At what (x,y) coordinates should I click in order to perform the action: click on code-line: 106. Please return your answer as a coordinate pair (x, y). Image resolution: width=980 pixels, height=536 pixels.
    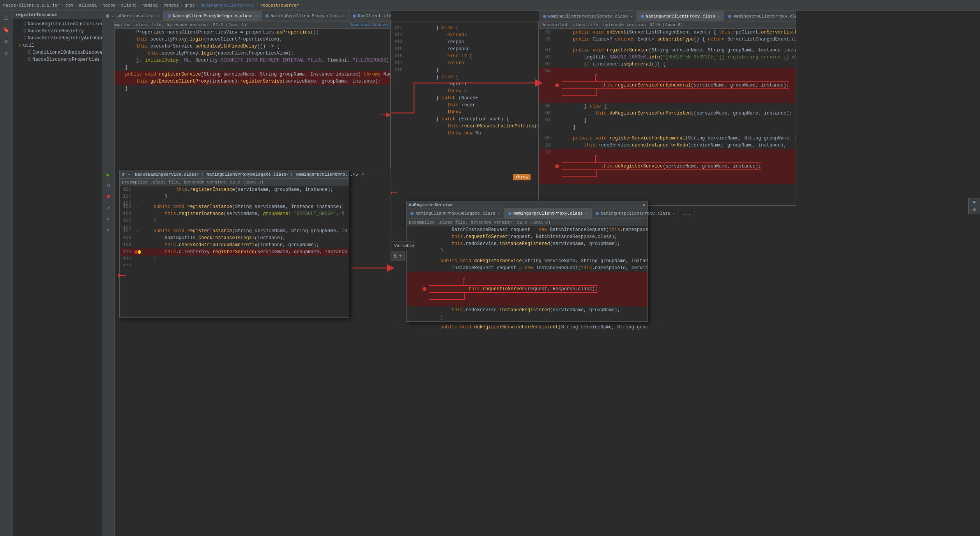
    Looking at the image, I should click on (234, 226).